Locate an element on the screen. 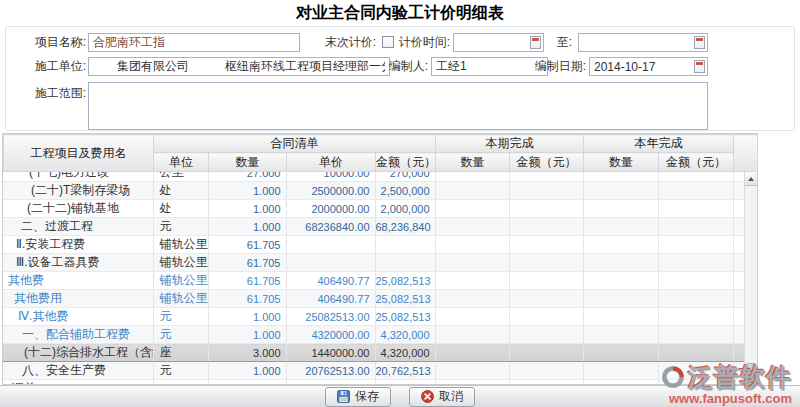 The image size is (800, 407). cell-price: 25082513.00 is located at coordinates (330, 317).